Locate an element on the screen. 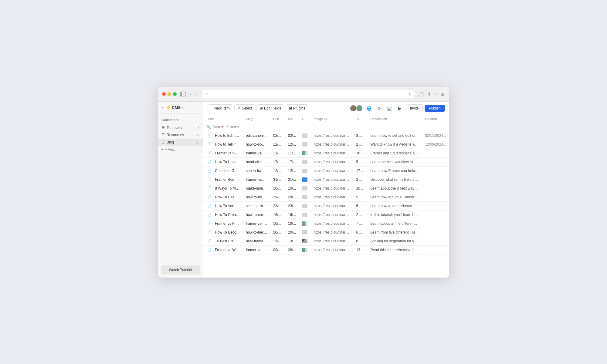 The height and width of the screenshot is (364, 607). plus-icon: + is located at coordinates (212, 108).